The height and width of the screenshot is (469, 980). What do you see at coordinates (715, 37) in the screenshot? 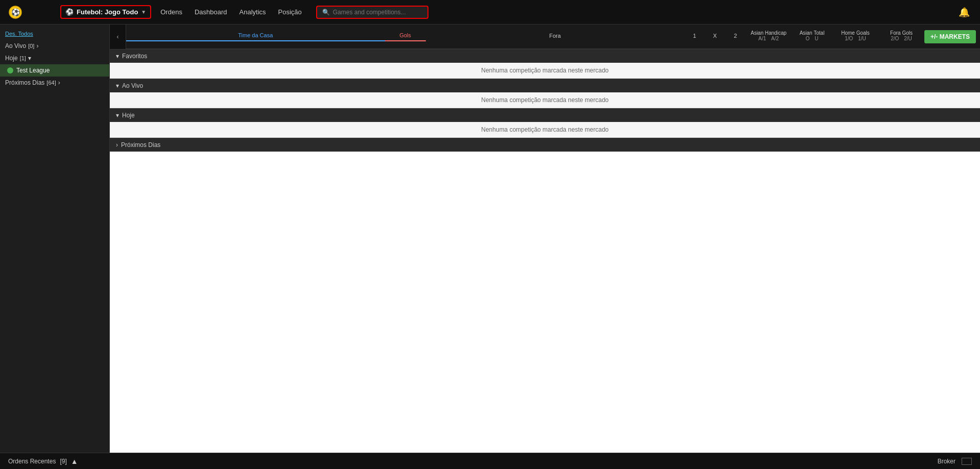
I see `col-x: X` at bounding box center [715, 37].